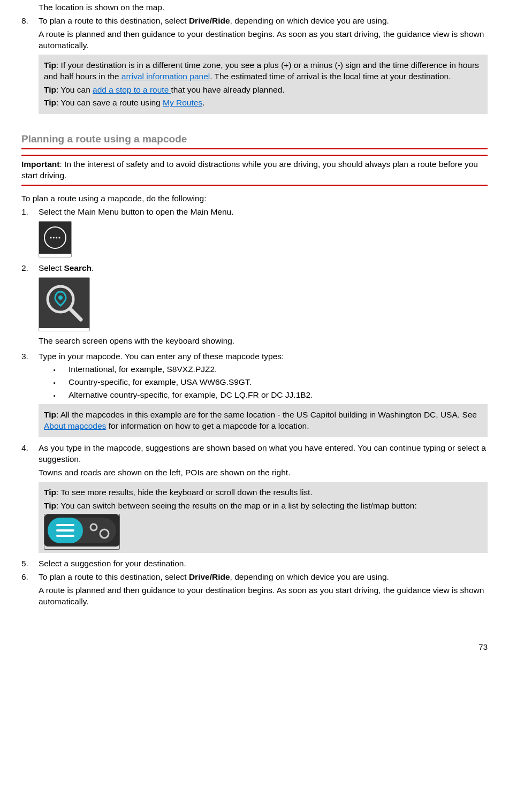 The width and height of the screenshot is (509, 812). What do you see at coordinates (30, 232) in the screenshot?
I see `step-number: 1.` at bounding box center [30, 232].